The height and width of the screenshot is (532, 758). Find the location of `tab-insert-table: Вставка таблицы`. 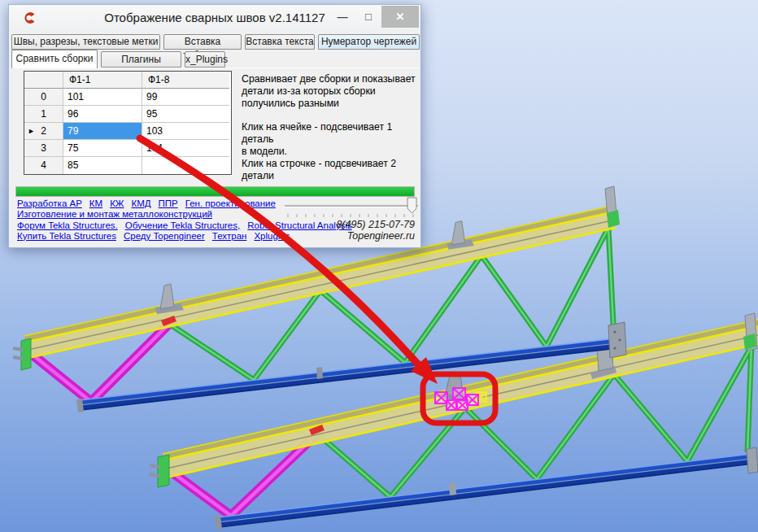

tab-insert-table: Вставка таблицы is located at coordinates (203, 42).